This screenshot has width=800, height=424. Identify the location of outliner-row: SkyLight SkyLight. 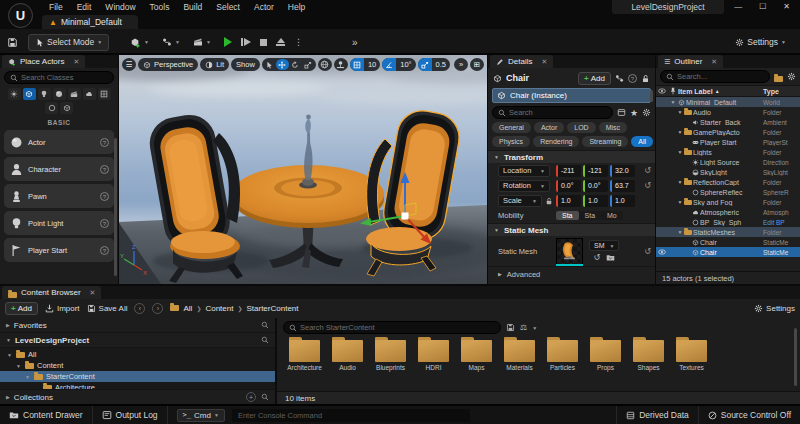
(728, 172).